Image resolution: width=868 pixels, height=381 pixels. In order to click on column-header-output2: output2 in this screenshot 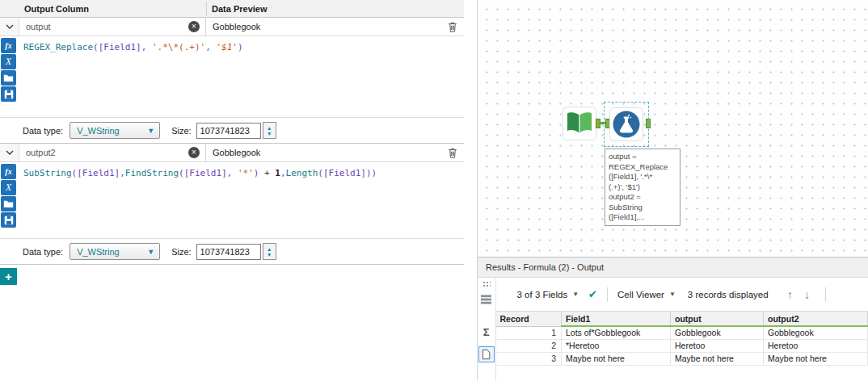, I will do `click(816, 319)`.